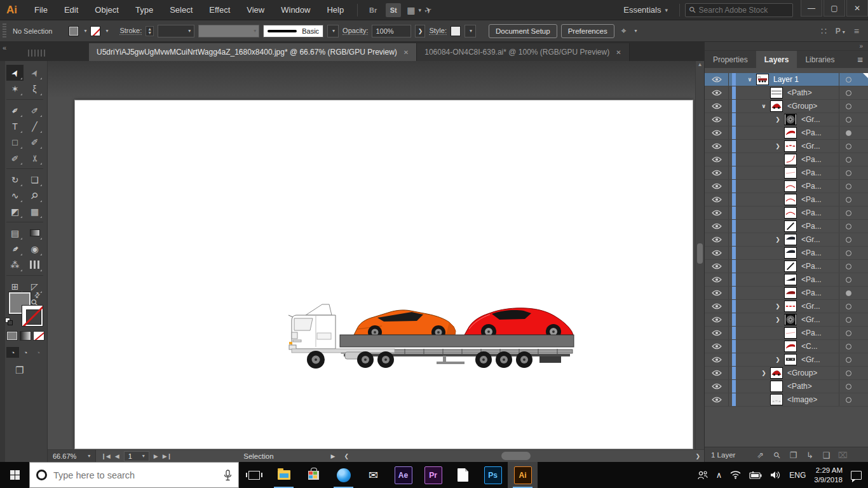 The image size is (868, 488). What do you see at coordinates (15, 249) in the screenshot?
I see `eyedropper-tool: ✒` at bounding box center [15, 249].